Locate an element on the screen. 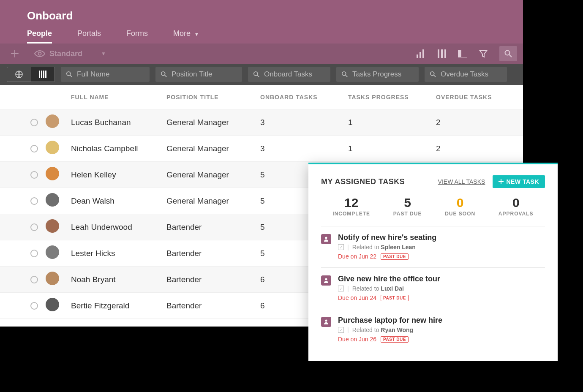  filter-overdue-tasks: Overdue Tasks is located at coordinates (466, 74).